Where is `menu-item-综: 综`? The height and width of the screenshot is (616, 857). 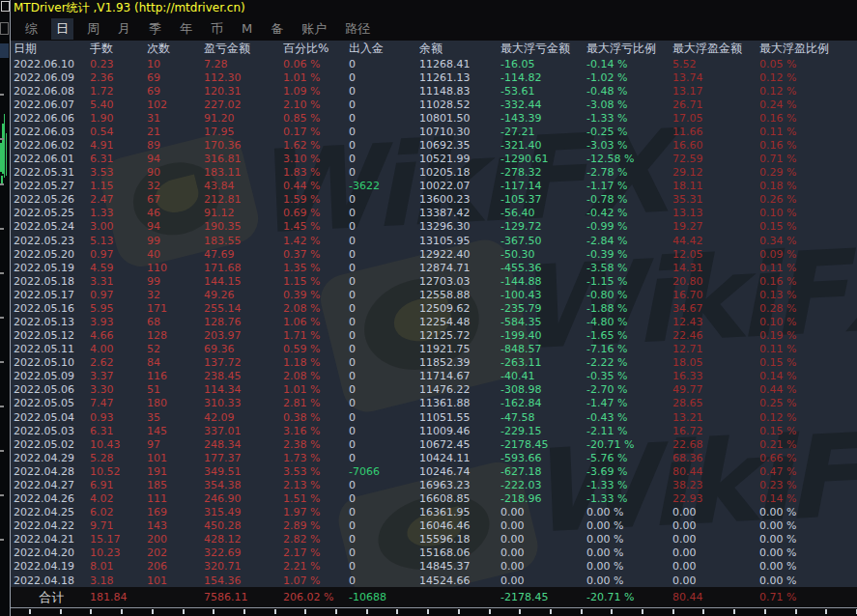
menu-item-综: 综 is located at coordinates (31, 29).